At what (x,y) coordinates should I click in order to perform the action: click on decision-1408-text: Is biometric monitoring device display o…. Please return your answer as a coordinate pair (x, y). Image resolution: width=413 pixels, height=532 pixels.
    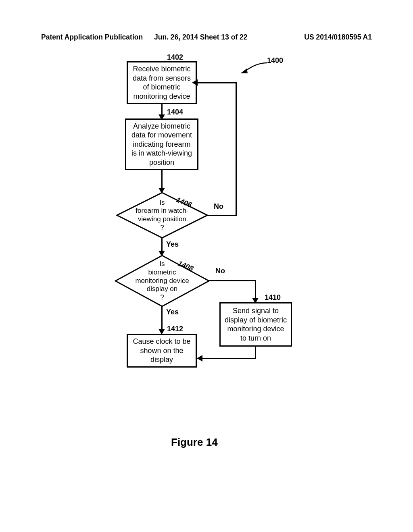
    Looking at the image, I should click on (162, 281).